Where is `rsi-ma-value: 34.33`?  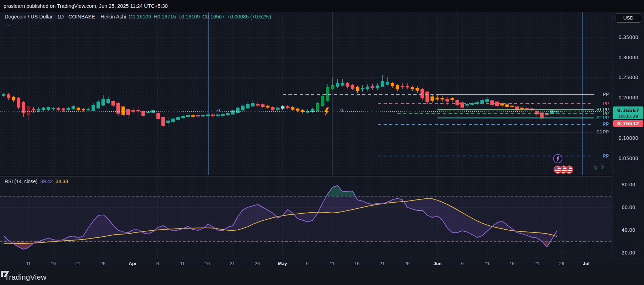
rsi-ma-value: 34.33 is located at coordinates (62, 181).